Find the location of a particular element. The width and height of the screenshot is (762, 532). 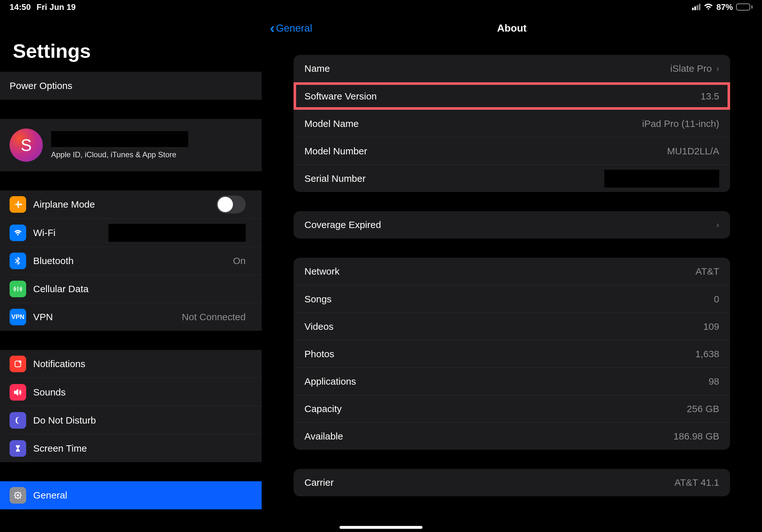

row-value: 13.5 is located at coordinates (710, 96).